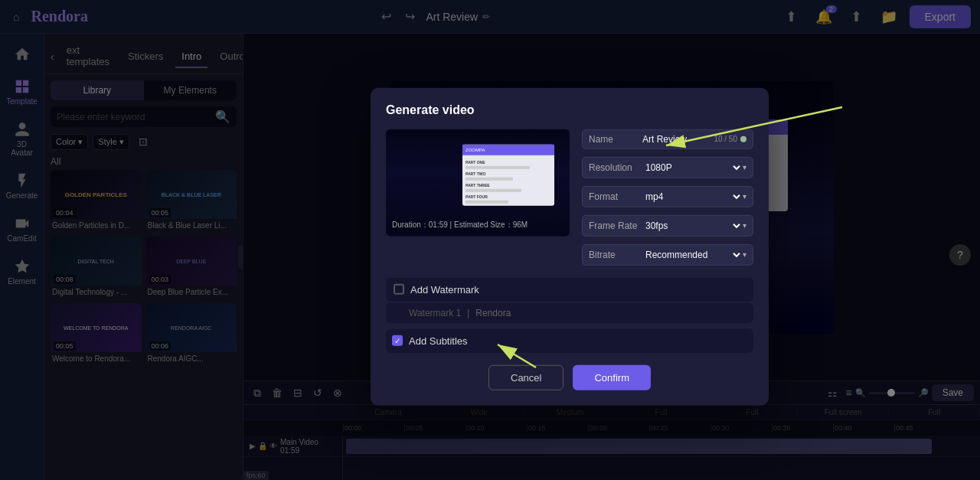 The image size is (980, 480). I want to click on modal-duration: Duration：01:59 | Estimated Size：96M, so click(459, 224).